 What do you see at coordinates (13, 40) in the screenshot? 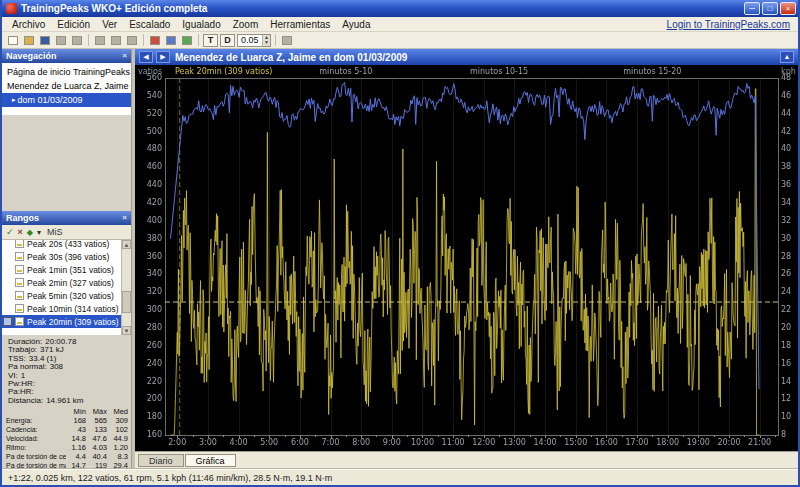
I see `new-file-icon` at bounding box center [13, 40].